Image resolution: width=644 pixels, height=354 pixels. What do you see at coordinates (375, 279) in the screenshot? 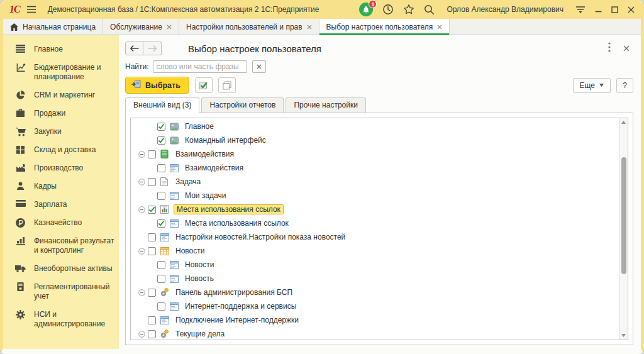
I see `tree-row-12: Новость` at bounding box center [375, 279].